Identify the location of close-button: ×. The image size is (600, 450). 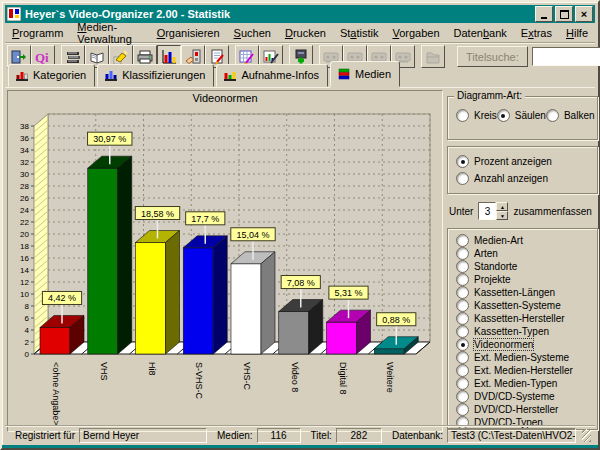
(584, 14).